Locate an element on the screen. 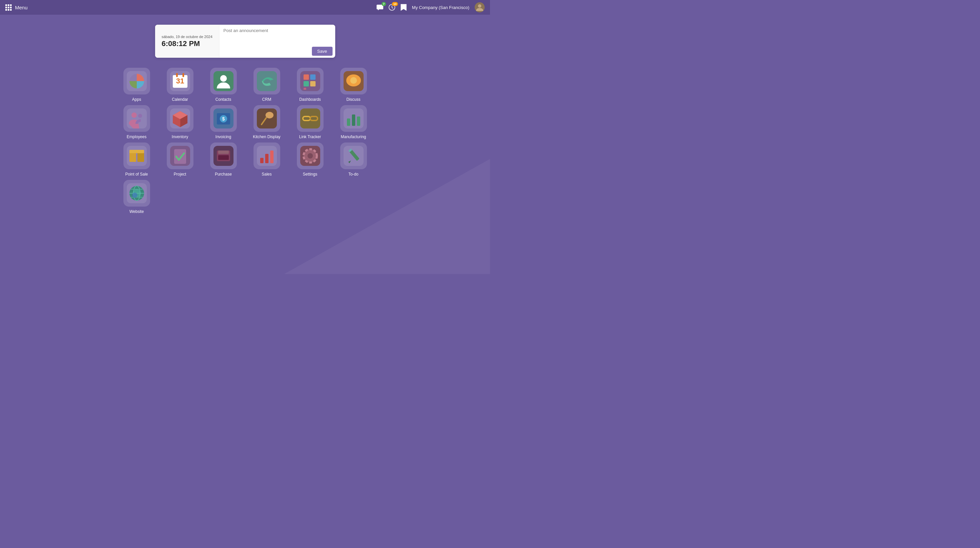  save-button: Save is located at coordinates (322, 51).